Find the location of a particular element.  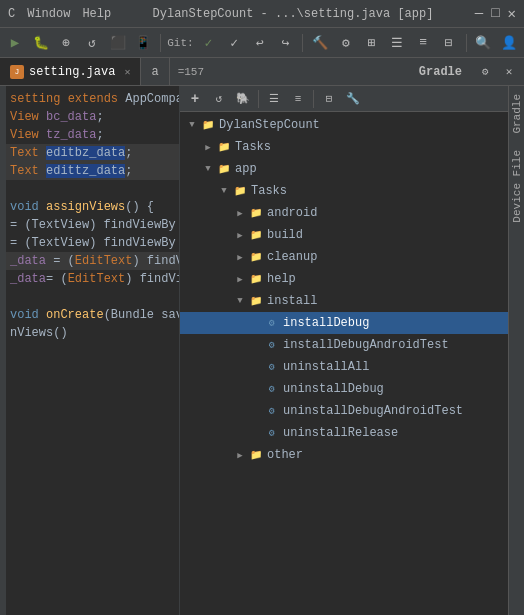

tree-item-android: ▶ 📁 android is located at coordinates (344, 213).